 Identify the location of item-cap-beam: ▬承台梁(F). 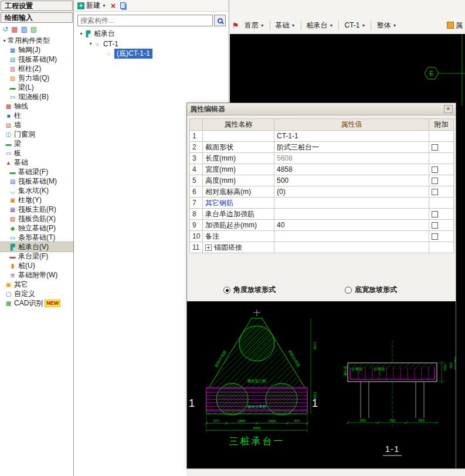
(36, 256).